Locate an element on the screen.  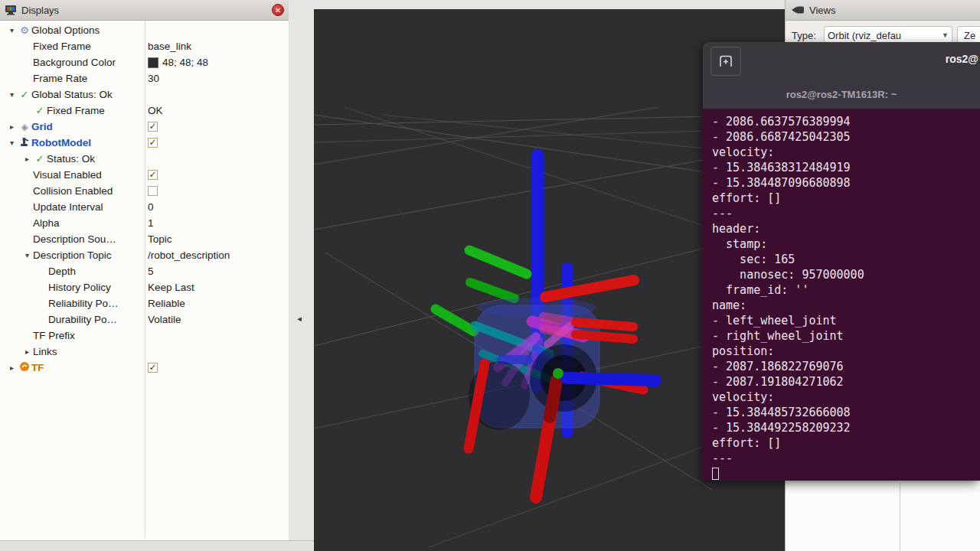
terminal-line: - 2087.186822769076 is located at coordinates (846, 367).